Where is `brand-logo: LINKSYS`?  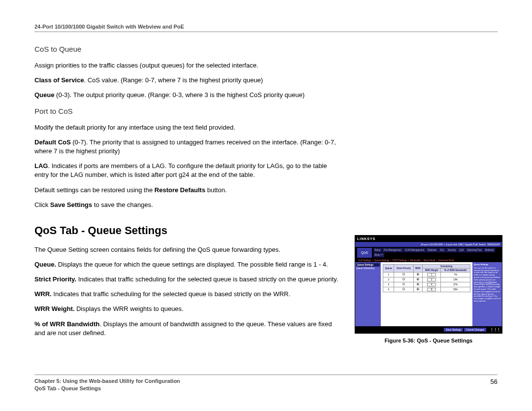
brand-logo: LINKSYS is located at coordinates (366, 239).